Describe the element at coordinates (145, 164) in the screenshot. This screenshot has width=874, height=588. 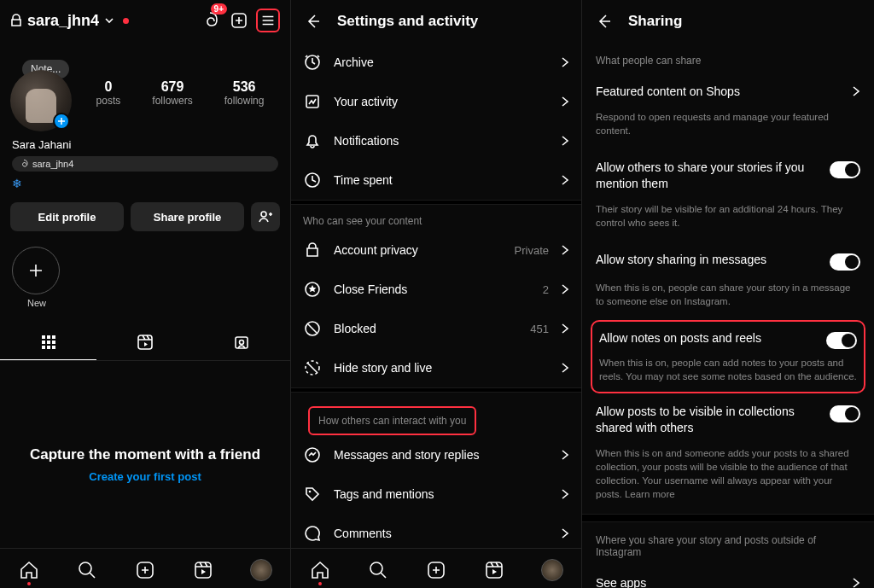
I see `threads-pill: sara_jhn4` at that location.